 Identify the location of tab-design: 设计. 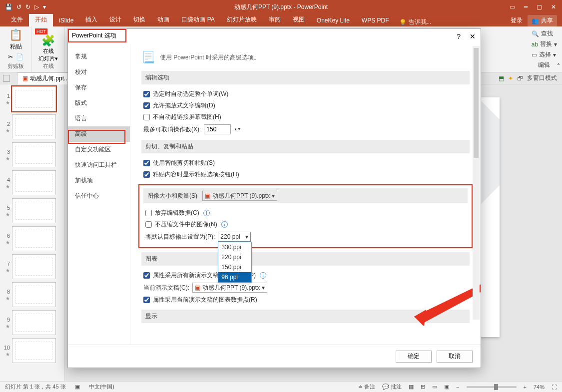
(115, 20).